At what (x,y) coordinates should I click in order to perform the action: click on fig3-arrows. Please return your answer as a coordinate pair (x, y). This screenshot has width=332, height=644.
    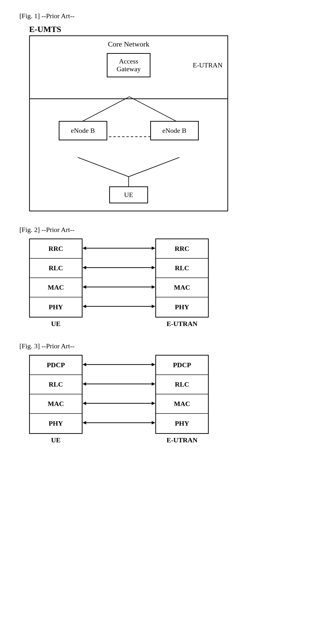
    Looking at the image, I should click on (119, 394).